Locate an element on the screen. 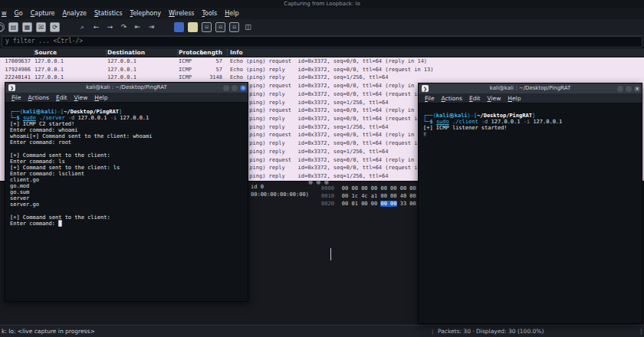 This screenshot has width=644, height=337. packet-bytes-pane: 000000 00 00 00 00 00 00 00001000 1c 4c … is located at coordinates (369, 196).